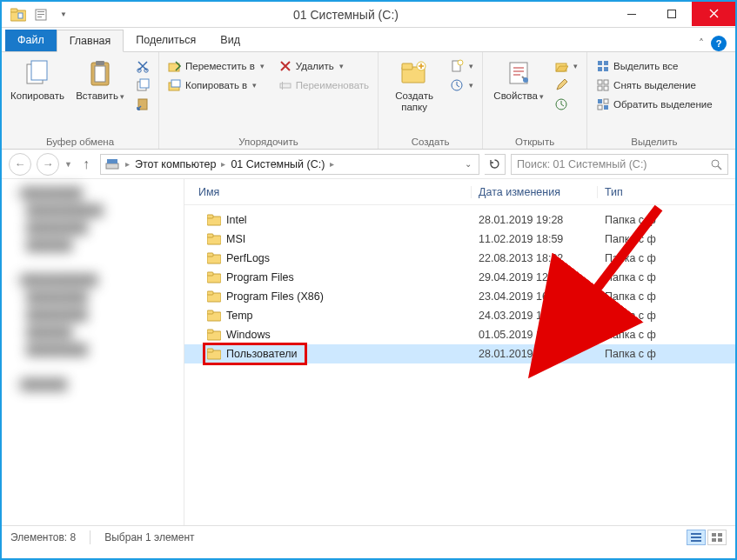 The height and width of the screenshot is (560, 737). Describe the element at coordinates (534, 192) in the screenshot. I see `column-date: Дата изменения` at that location.